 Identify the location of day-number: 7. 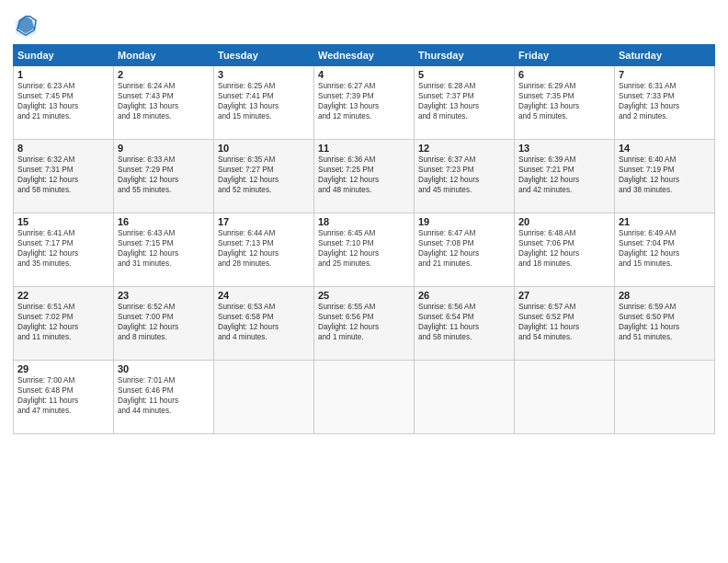
(665, 75).